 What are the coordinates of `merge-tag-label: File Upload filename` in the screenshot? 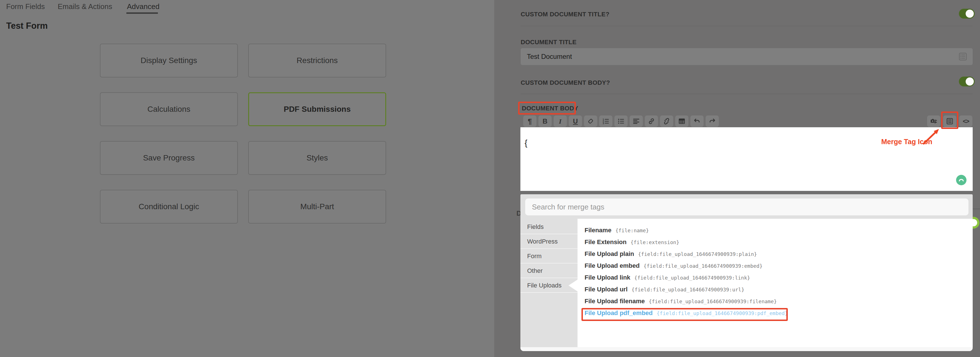 It's located at (615, 301).